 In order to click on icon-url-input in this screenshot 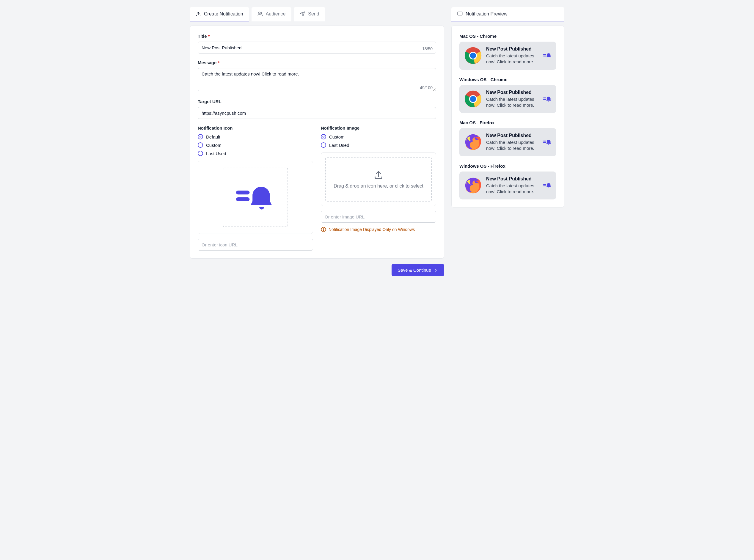, I will do `click(255, 245)`.